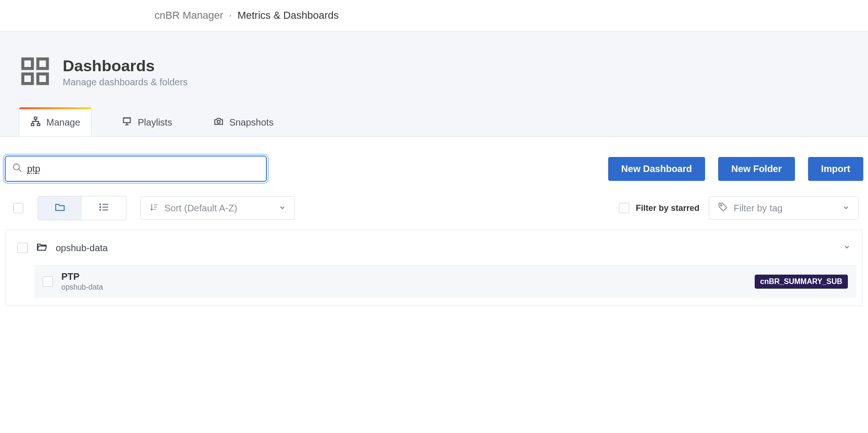  I want to click on search-input, so click(143, 169).